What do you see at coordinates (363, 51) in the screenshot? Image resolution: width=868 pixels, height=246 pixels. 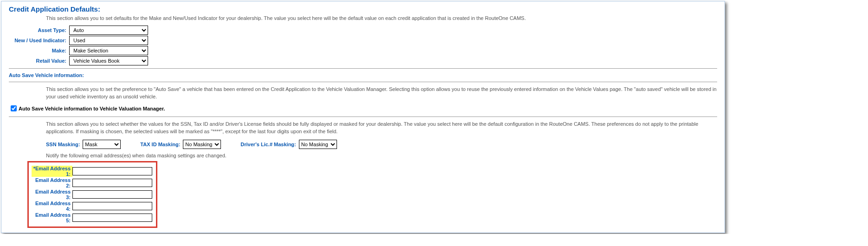 I see `row-make: Make: Make Selection` at bounding box center [363, 51].